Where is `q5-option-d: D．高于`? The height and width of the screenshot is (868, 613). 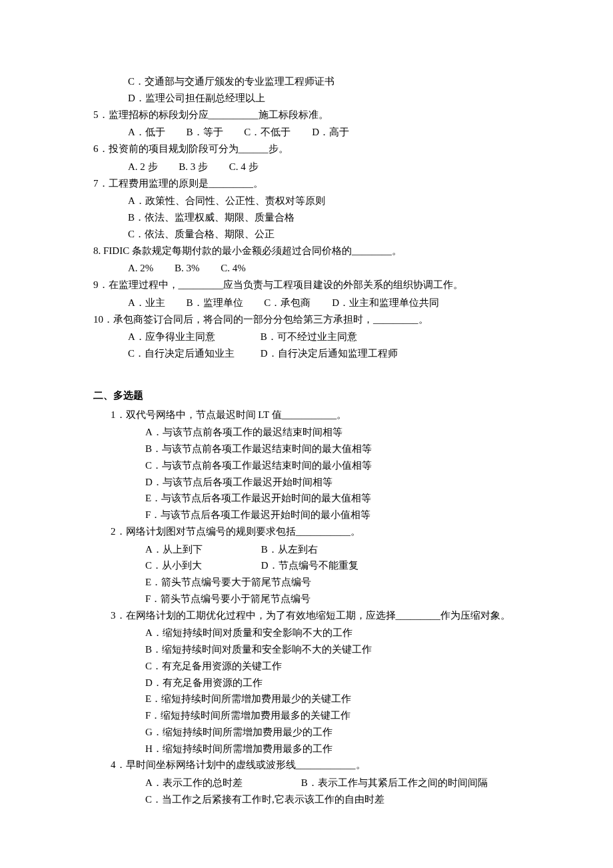
q5-option-d: D．高于 is located at coordinates (330, 132).